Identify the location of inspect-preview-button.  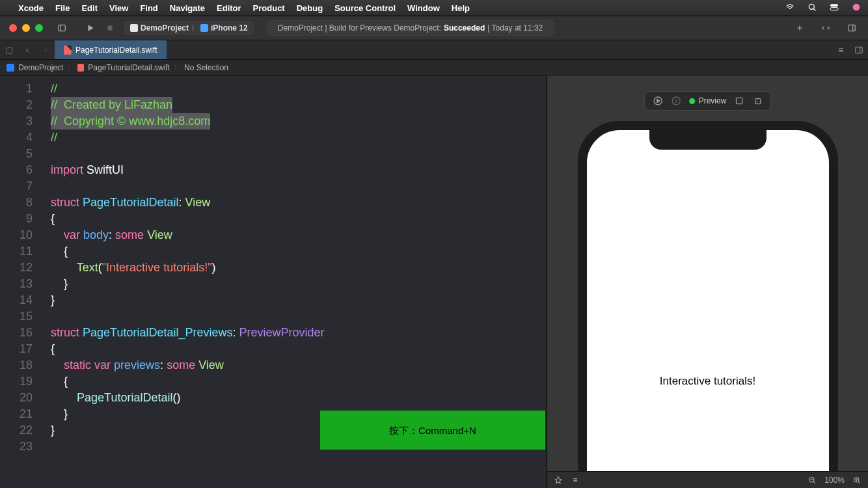
(676, 101).